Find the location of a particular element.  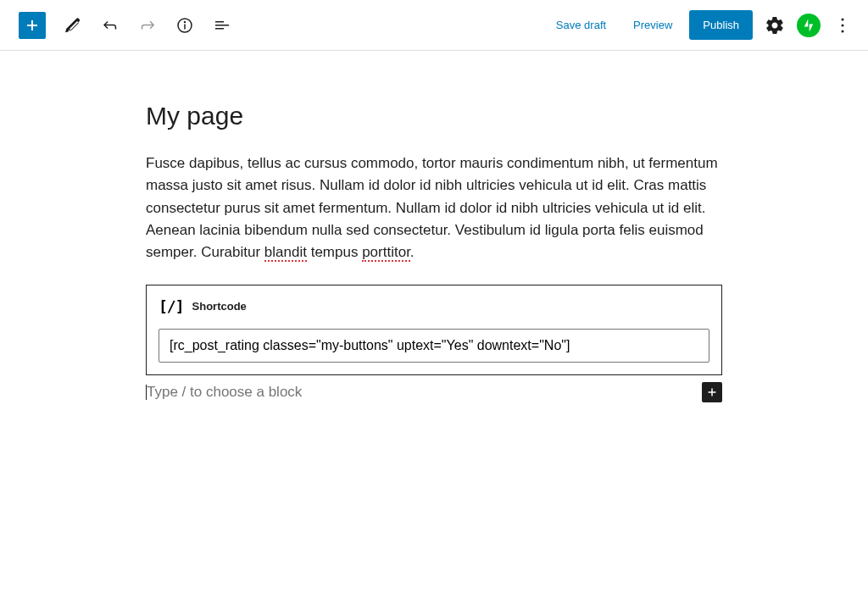

spell-error: porttitor is located at coordinates (387, 252).